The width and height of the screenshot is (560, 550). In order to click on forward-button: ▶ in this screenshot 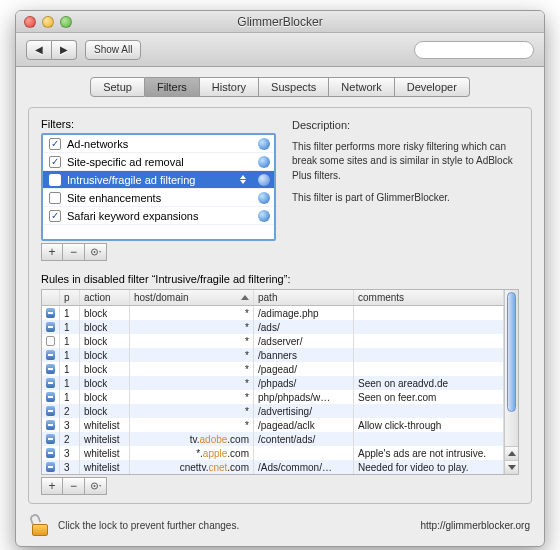, I will do `click(64, 50)`.